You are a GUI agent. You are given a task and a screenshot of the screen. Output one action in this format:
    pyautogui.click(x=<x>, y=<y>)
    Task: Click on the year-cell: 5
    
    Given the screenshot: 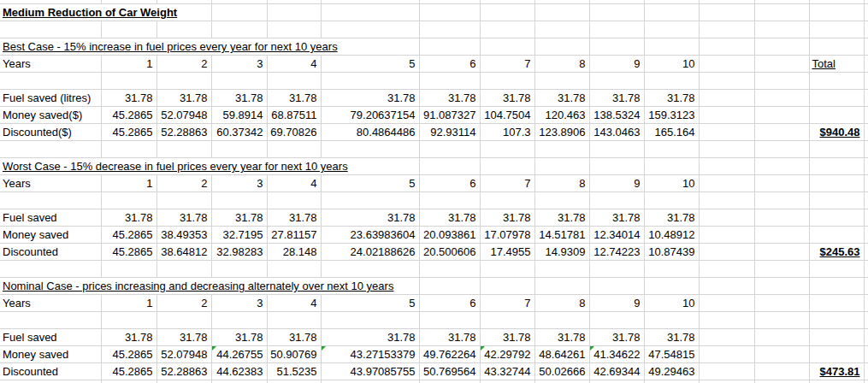 What is the action you would take?
    pyautogui.click(x=369, y=64)
    